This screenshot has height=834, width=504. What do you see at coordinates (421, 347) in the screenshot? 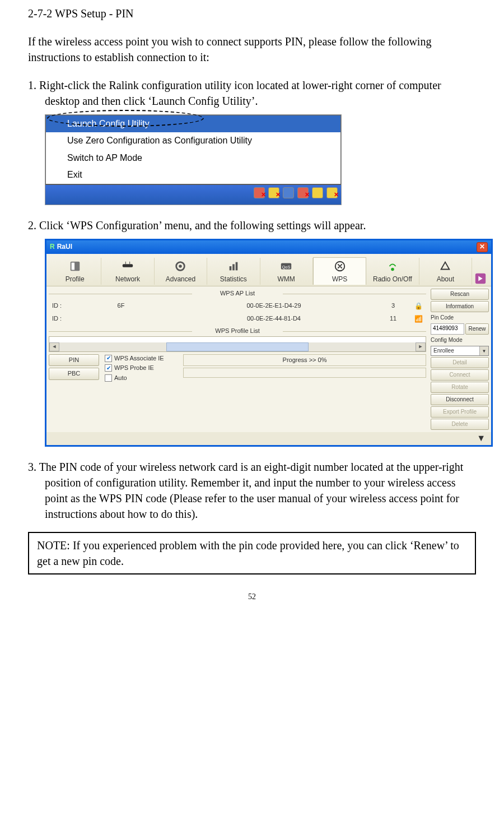
I see `scroll-right-button: ►` at bounding box center [421, 347].